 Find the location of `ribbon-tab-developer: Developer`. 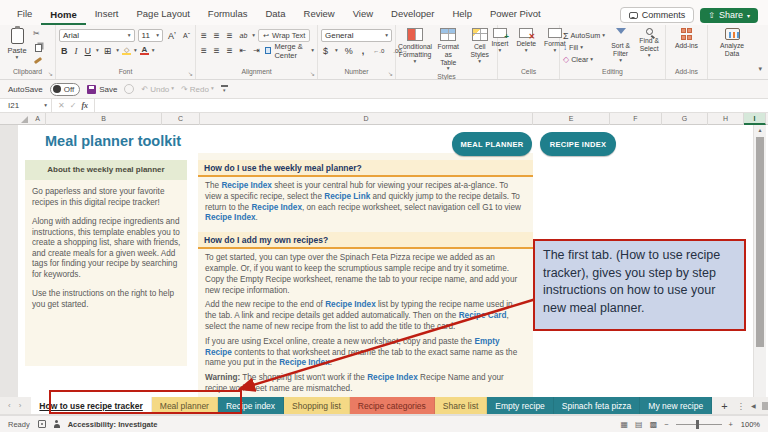

ribbon-tab-developer: Developer is located at coordinates (412, 14).